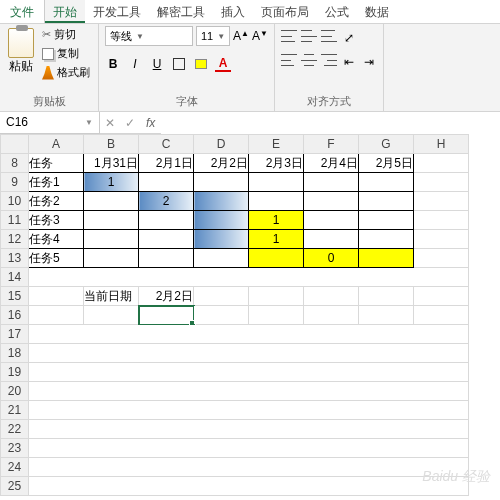  I want to click on row-header: 18, so click(15, 354).